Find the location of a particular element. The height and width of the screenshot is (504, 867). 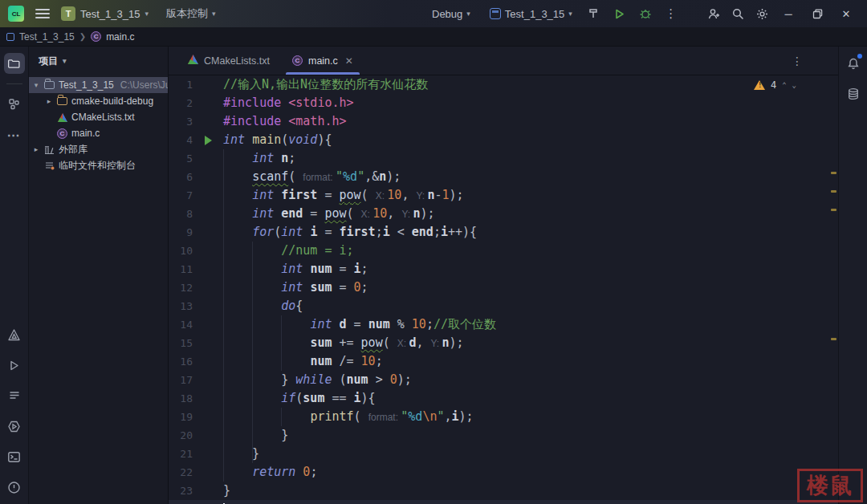

code-text is located at coordinates (531, 502).